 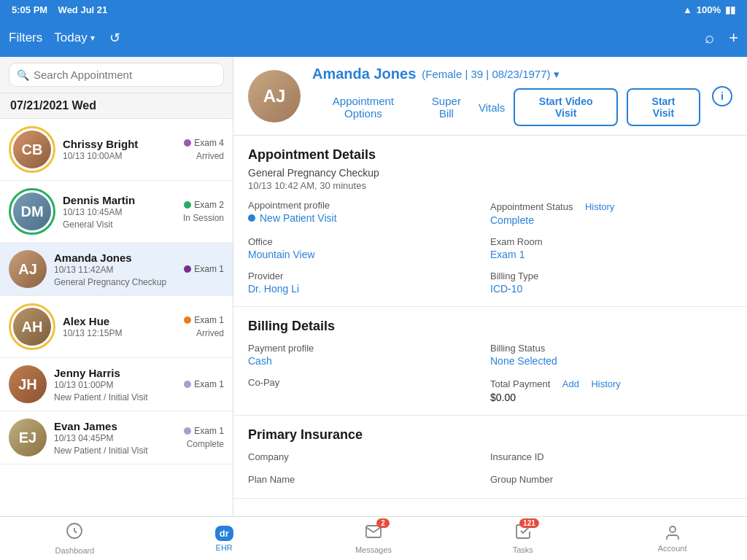 I want to click on start-visit-button: Start Visit, so click(x=664, y=107).